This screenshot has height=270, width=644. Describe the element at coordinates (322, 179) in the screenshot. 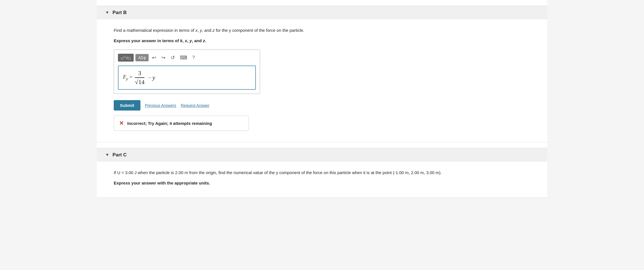

I see `part-c-body: If U = 3.00 J when the particle is 2.00 …` at that location.